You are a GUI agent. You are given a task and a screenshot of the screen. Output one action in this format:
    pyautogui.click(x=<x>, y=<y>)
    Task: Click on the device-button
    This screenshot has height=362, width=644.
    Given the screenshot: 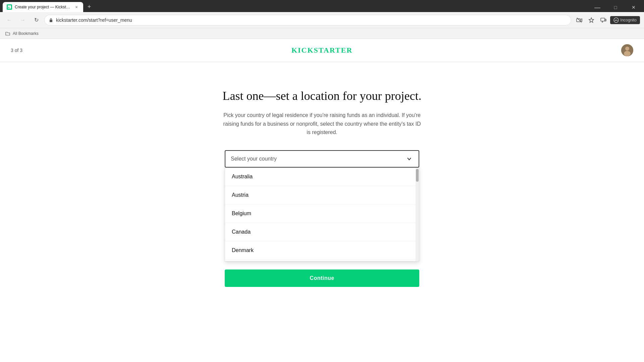 What is the action you would take?
    pyautogui.click(x=603, y=20)
    